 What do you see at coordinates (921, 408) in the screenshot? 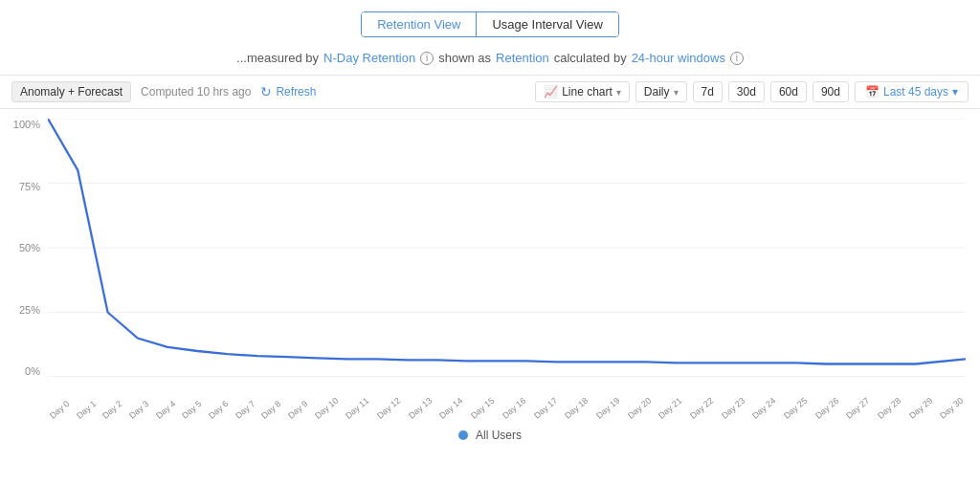
I see `x-label-day29: Day 29` at bounding box center [921, 408].